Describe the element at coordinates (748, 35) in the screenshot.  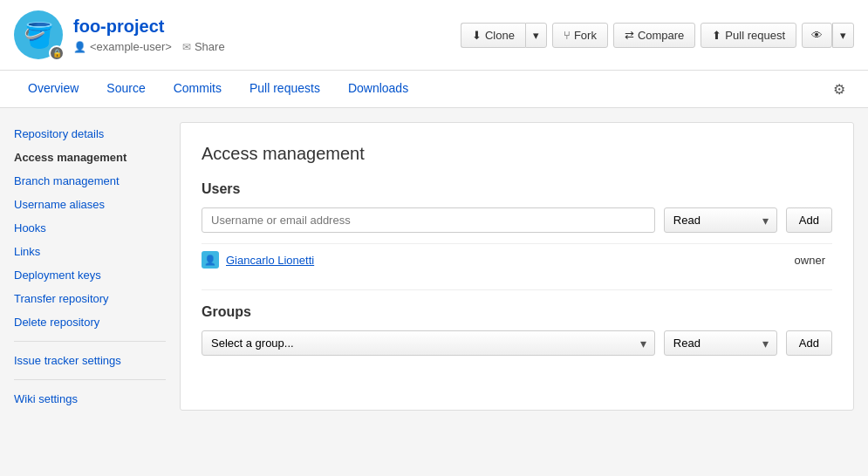
I see `pull-request-button: ⬆ Pull request` at that location.